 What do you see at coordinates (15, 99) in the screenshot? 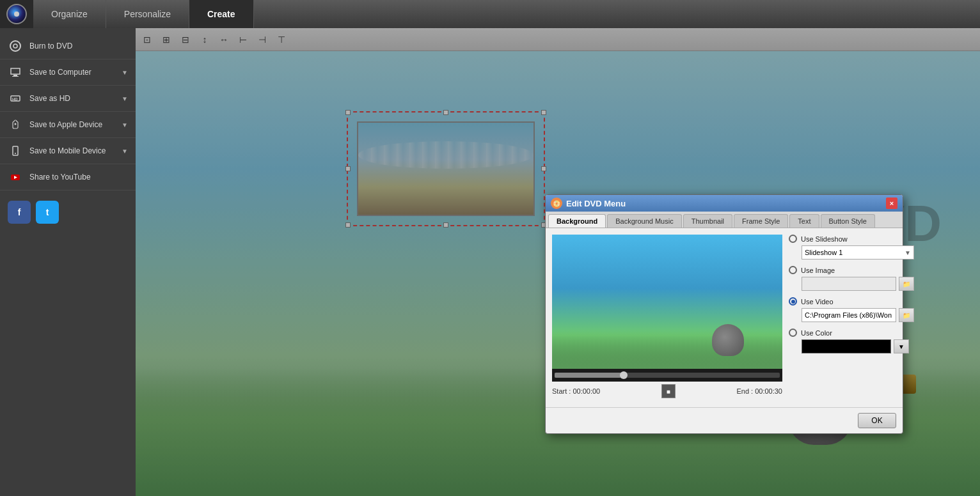
I see `svg-text: HD` at bounding box center [15, 99].